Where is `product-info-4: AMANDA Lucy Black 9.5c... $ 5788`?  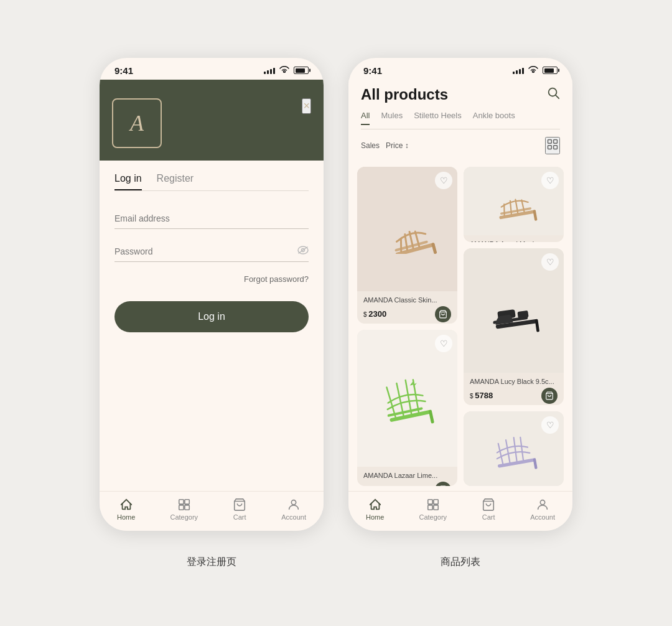 product-info-4: AMANDA Lucy Black 9.5c... $ 5788 is located at coordinates (514, 389).